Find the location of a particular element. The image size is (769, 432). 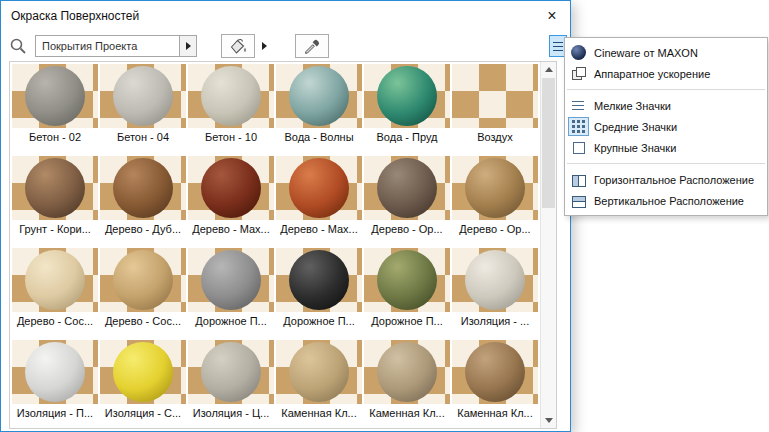

material-item: Вода - Волны is located at coordinates (319, 109).